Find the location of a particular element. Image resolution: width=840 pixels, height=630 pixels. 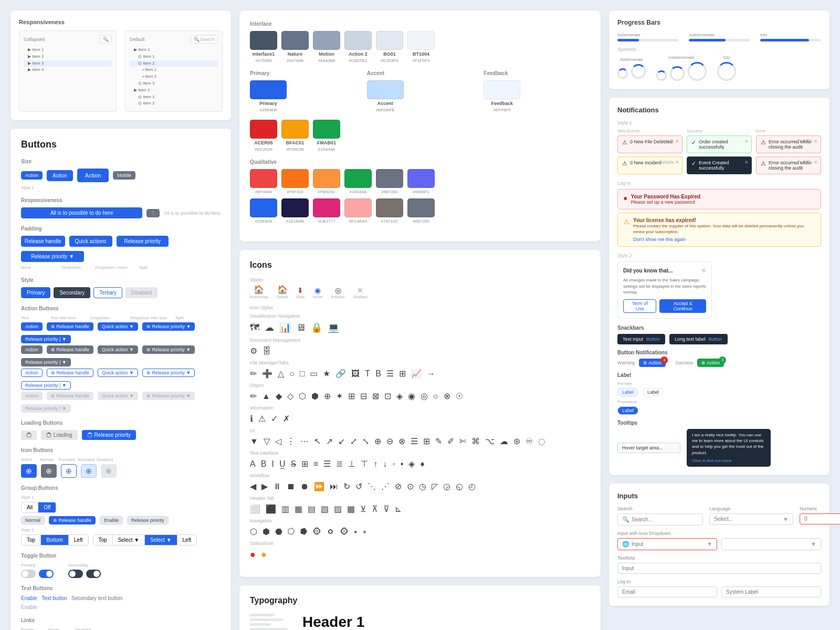

toggle-dark-on is located at coordinates (93, 574).